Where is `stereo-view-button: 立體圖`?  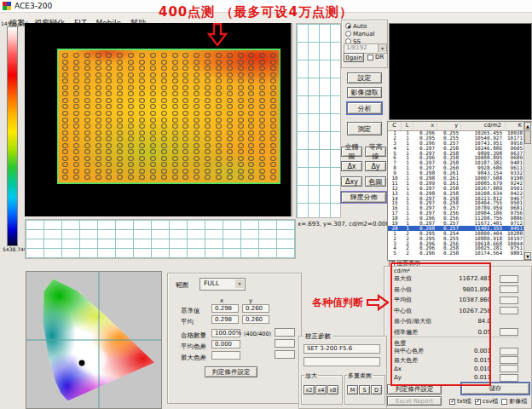 stereo-view-button: 立體圖 is located at coordinates (351, 152).